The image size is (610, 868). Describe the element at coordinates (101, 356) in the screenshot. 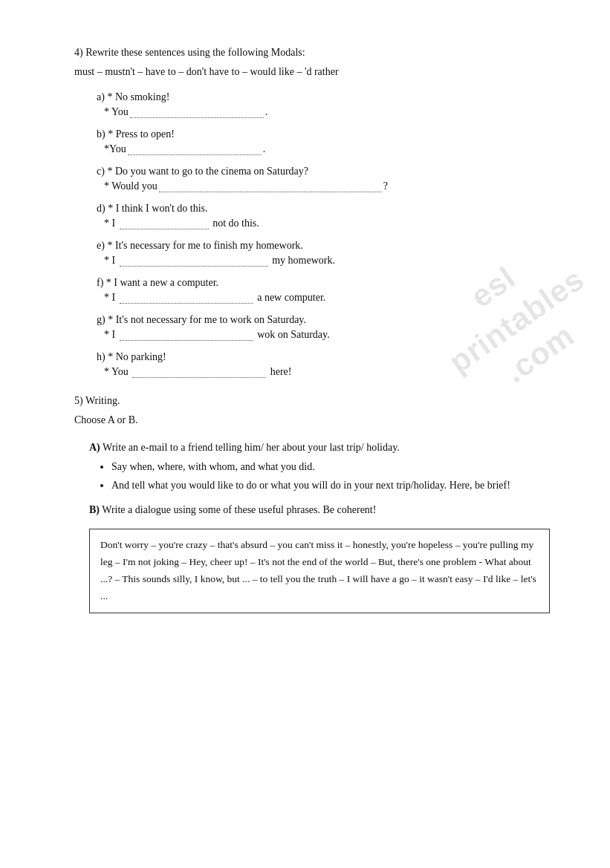

I see `label-h: h)` at that location.